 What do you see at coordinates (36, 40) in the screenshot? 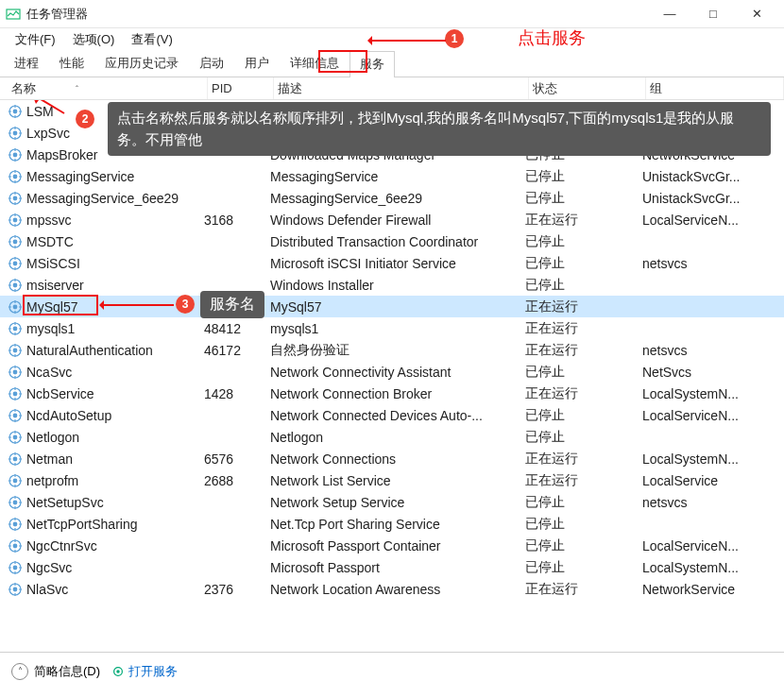
I see `menu-file: 文件(F)` at bounding box center [36, 40].